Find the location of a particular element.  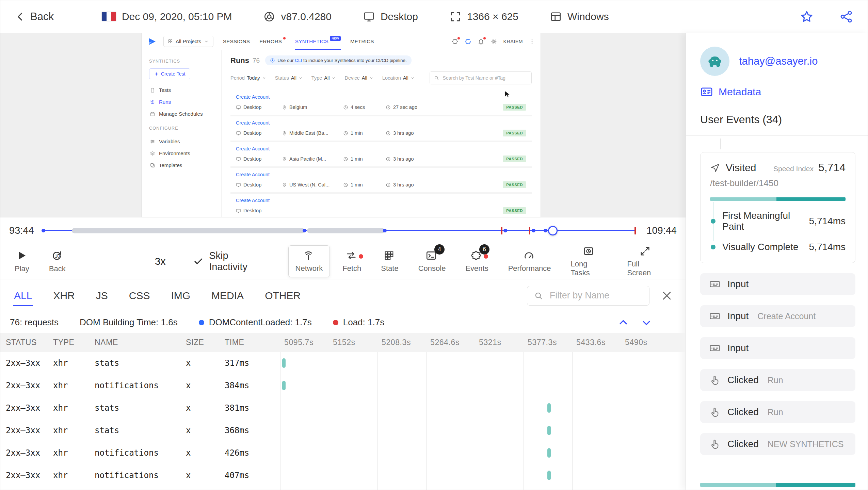

tool-long-tasks: Long Tasks is located at coordinates (589, 261).